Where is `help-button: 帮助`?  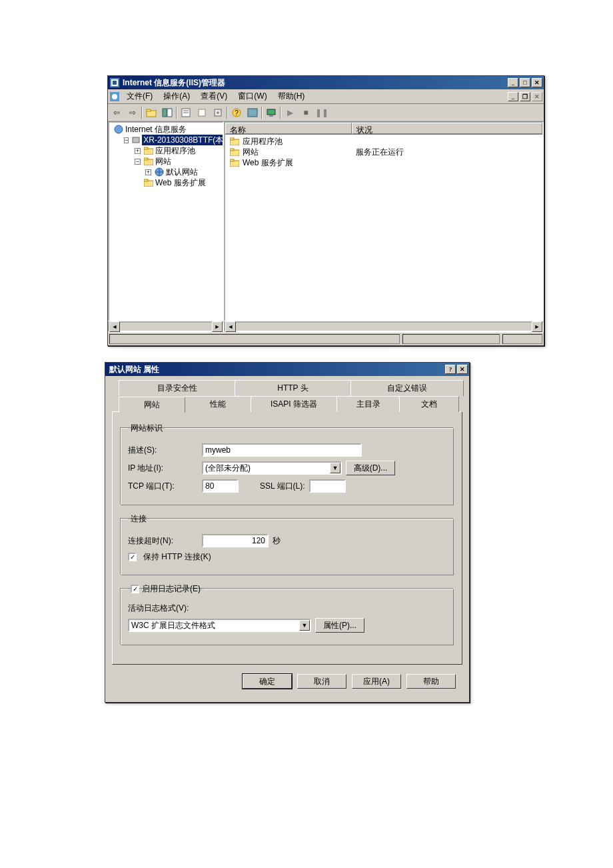
help-button: 帮助 is located at coordinates (431, 681).